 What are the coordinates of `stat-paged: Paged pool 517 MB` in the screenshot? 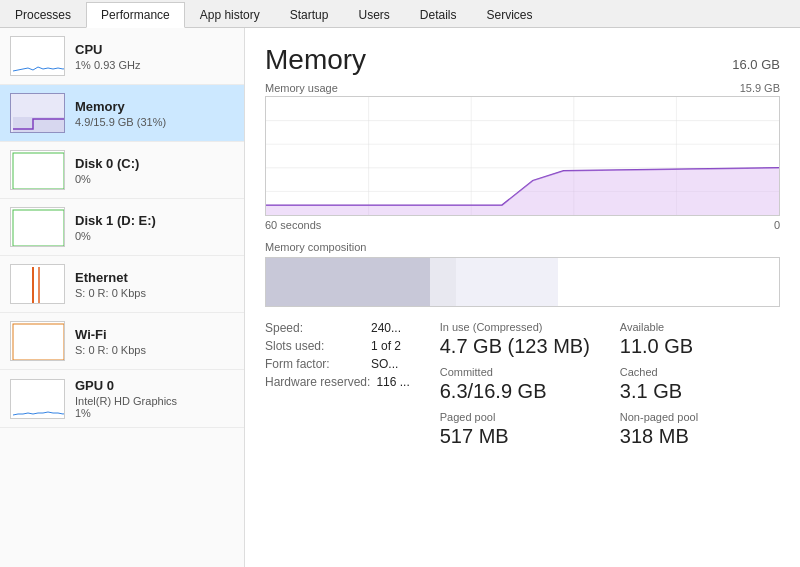 It's located at (515, 430).